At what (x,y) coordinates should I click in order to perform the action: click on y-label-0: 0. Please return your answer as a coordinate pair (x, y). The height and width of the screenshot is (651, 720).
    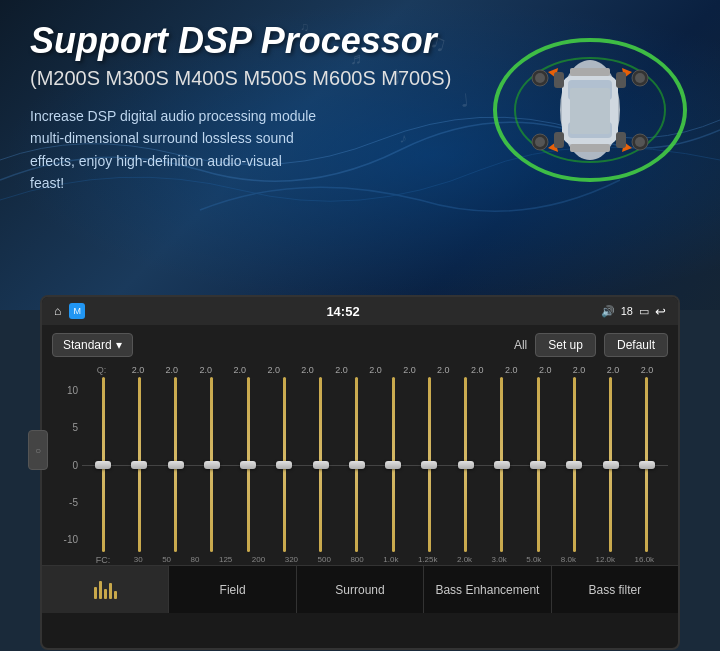
    Looking at the image, I should click on (65, 466).